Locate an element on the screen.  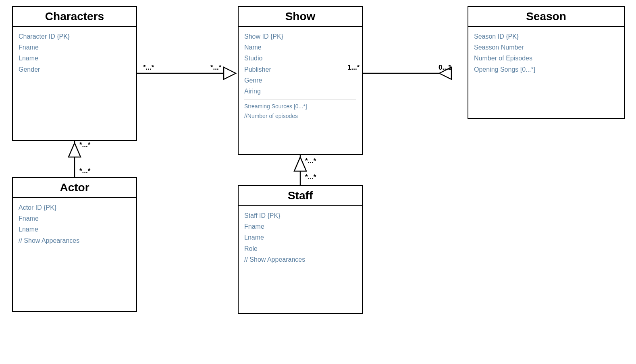
show-attr-streaming: Streaming Sources [0...*] is located at coordinates (300, 107).